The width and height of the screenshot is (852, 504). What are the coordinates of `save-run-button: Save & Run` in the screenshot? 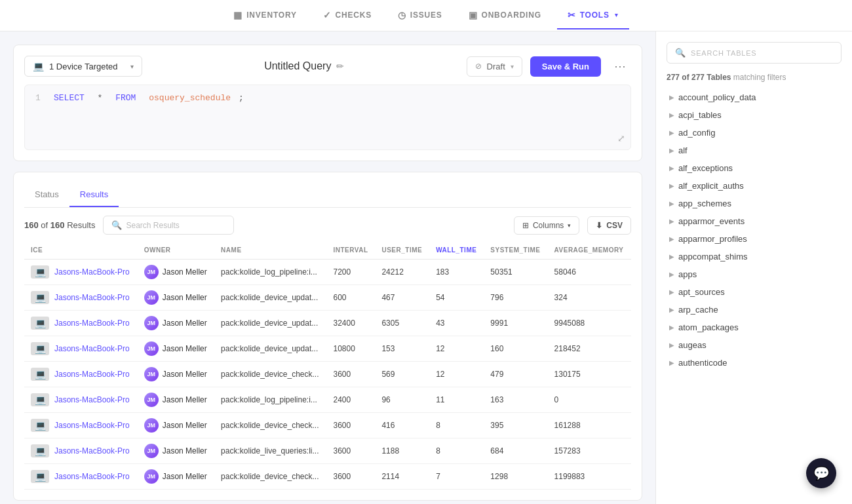 It's located at (566, 67).